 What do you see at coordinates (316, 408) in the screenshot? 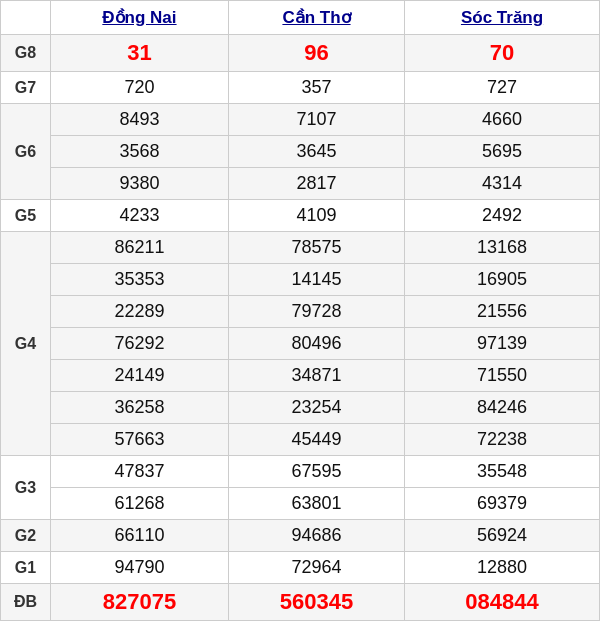
I see `table-cell: 23254` at bounding box center [316, 408].